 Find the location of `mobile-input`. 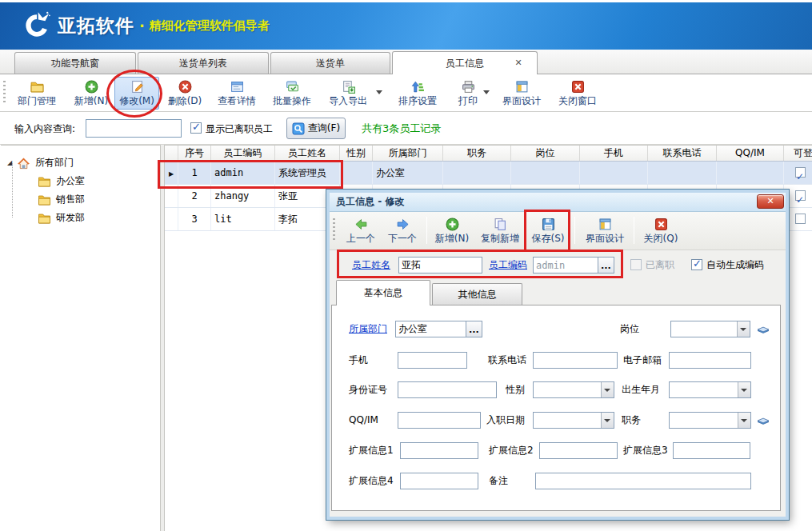

mobile-input is located at coordinates (432, 360).